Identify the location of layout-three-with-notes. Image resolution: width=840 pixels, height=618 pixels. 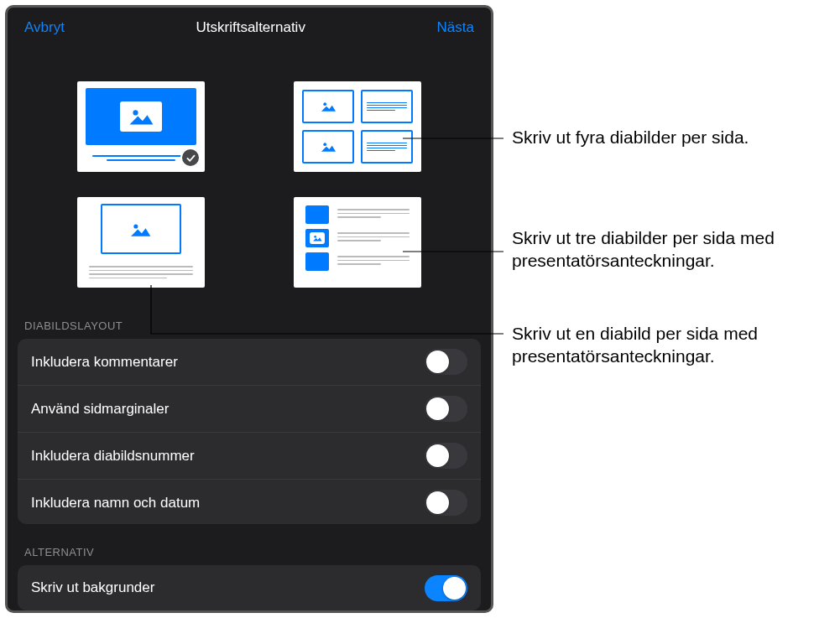
(357, 242).